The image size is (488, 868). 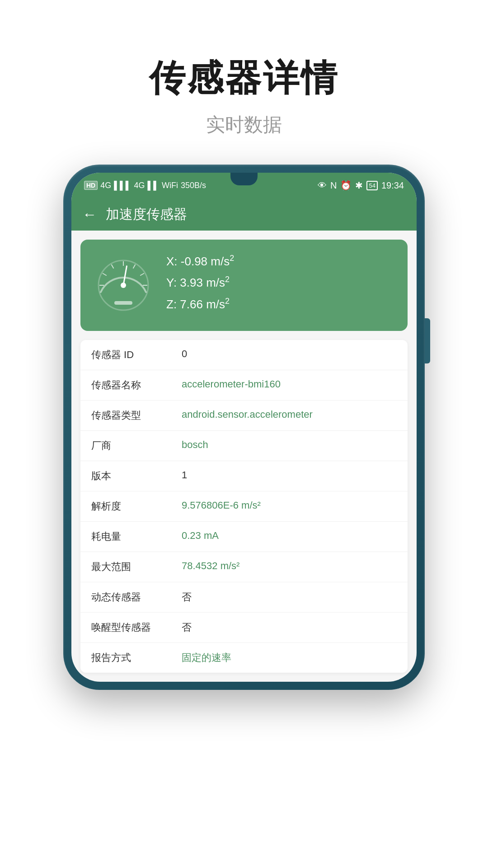 What do you see at coordinates (244, 385) in the screenshot?
I see `detail-row: 传感器名称accelerometer-bmi160` at bounding box center [244, 385].